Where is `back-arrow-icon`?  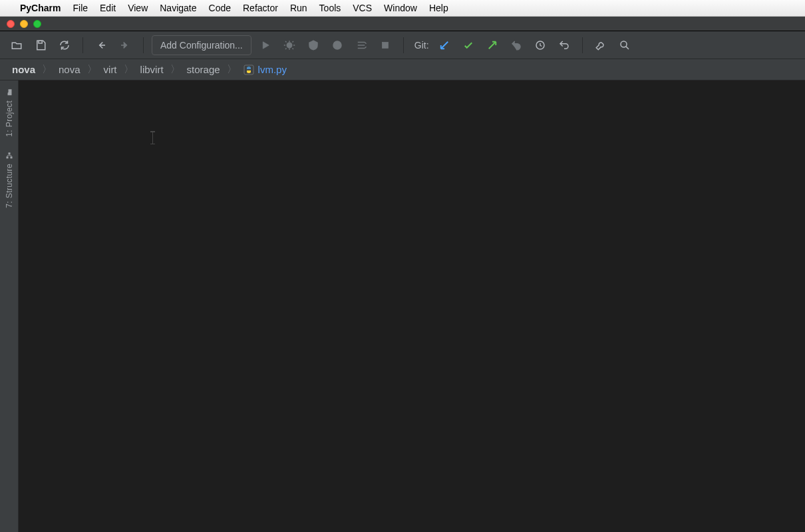
back-arrow-icon is located at coordinates (101, 45).